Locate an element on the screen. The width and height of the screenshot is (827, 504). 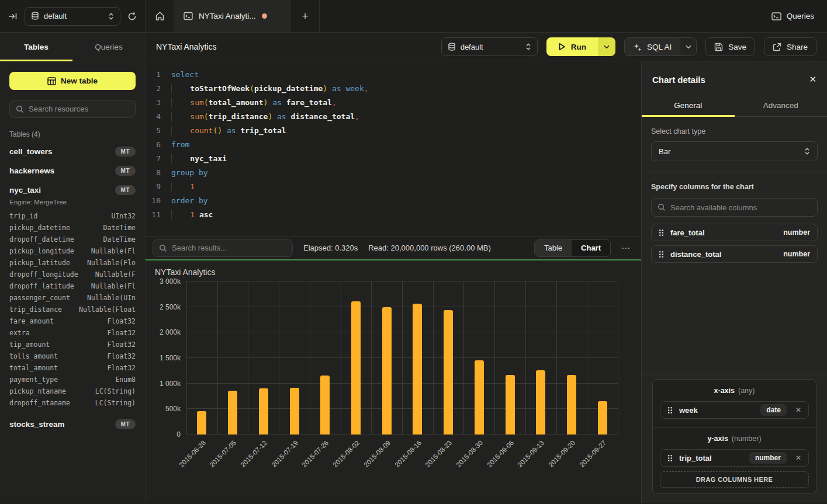
chart-y-axis: 0500k1 000k1 500k2 000k2 500k3 000k is located at coordinates (169, 358).